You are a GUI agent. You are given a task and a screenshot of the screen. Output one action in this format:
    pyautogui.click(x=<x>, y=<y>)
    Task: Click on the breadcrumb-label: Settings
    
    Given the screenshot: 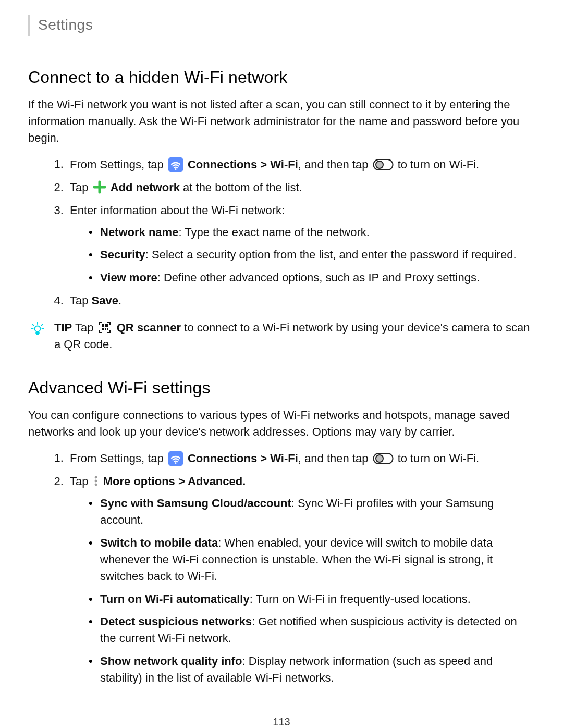 What is the action you would take?
    pyautogui.click(x=66, y=25)
    